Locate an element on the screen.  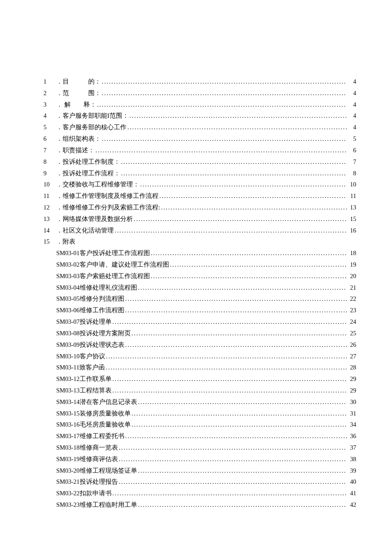
toc-entry-page: 15 is located at coordinates (352, 219).